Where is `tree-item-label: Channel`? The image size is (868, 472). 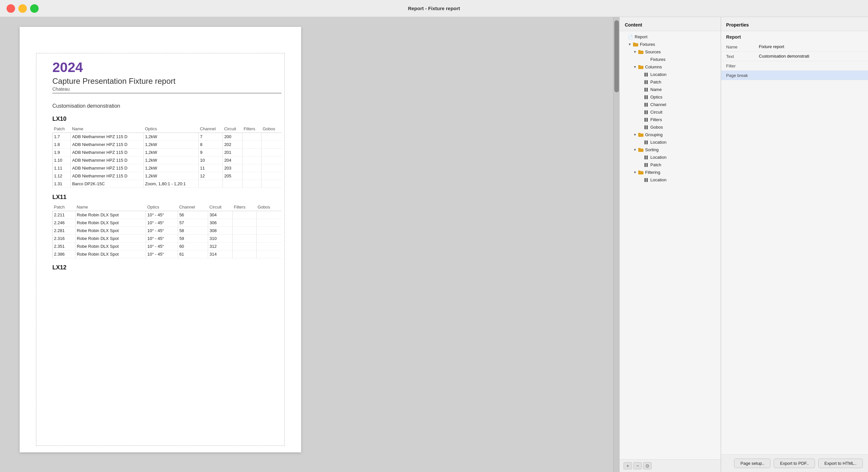 tree-item-label: Channel is located at coordinates (658, 104).